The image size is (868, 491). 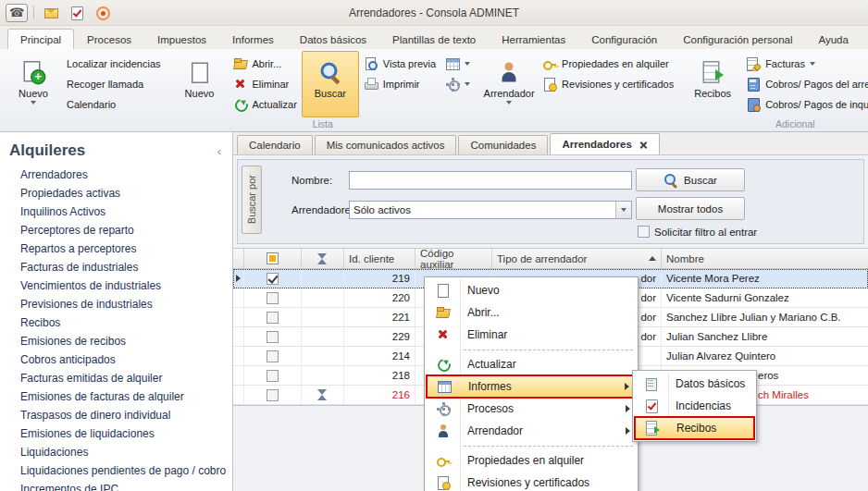 What do you see at coordinates (443, 431) in the screenshot?
I see `person-icon` at bounding box center [443, 431].